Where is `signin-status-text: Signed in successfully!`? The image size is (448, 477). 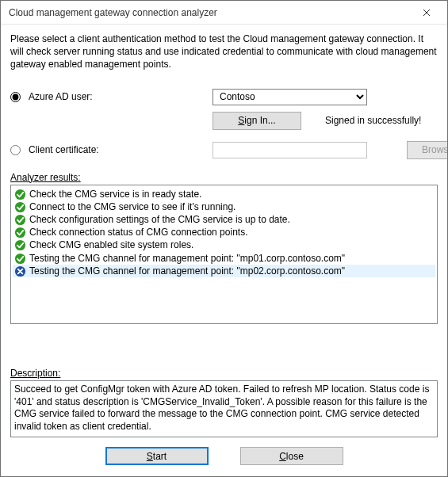
signin-status-text: Signed in successfully! is located at coordinates (373, 120).